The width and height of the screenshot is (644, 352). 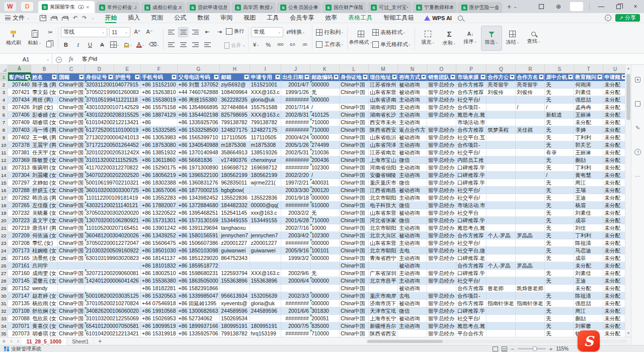 I want to click on cell: 冯一博 (男, so click(x=44, y=130).